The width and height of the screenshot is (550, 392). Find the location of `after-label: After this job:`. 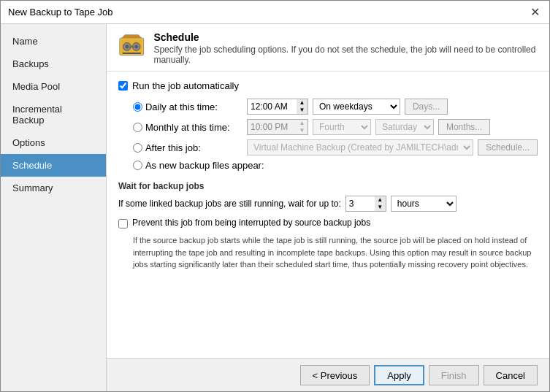

after-label: After this job: is located at coordinates (188, 147).